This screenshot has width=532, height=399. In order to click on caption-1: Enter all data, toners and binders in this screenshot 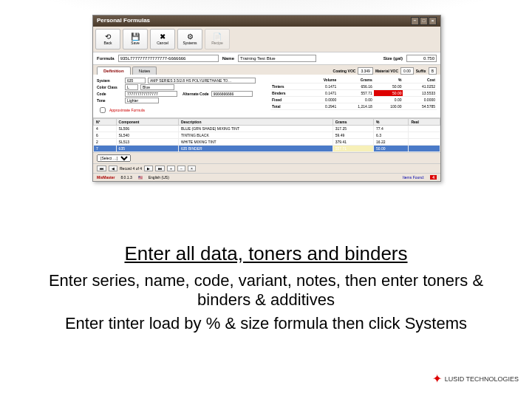, I will do `click(266, 254)`.